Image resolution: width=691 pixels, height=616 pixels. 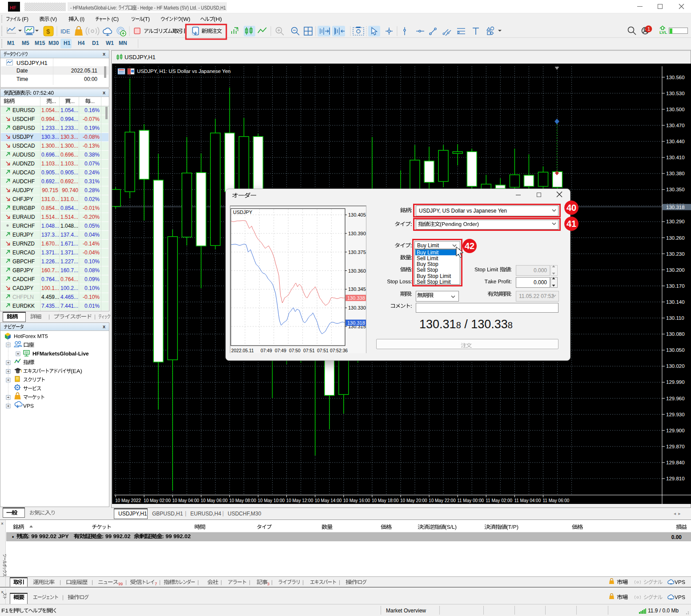 I want to click on svg-text: 130.375, so click(x=357, y=252).